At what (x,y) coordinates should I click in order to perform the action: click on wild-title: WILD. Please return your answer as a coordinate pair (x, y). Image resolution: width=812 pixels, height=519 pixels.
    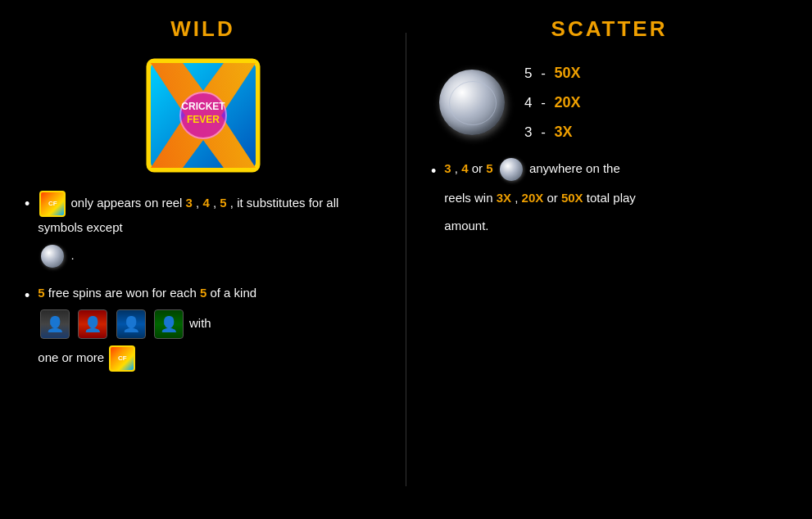
    Looking at the image, I should click on (203, 29).